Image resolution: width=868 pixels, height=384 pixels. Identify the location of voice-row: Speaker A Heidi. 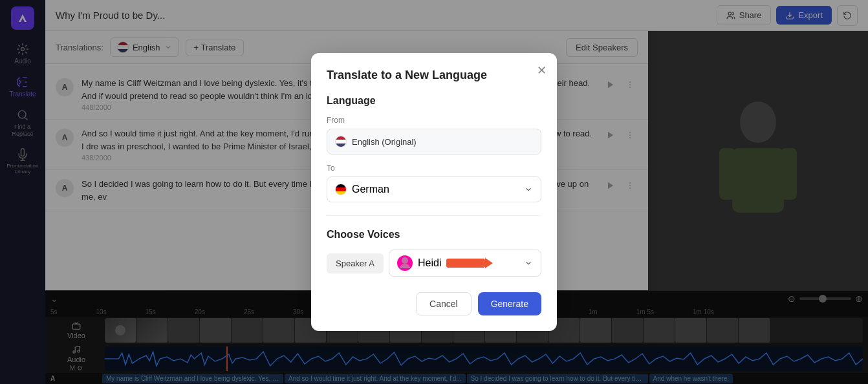
(434, 263).